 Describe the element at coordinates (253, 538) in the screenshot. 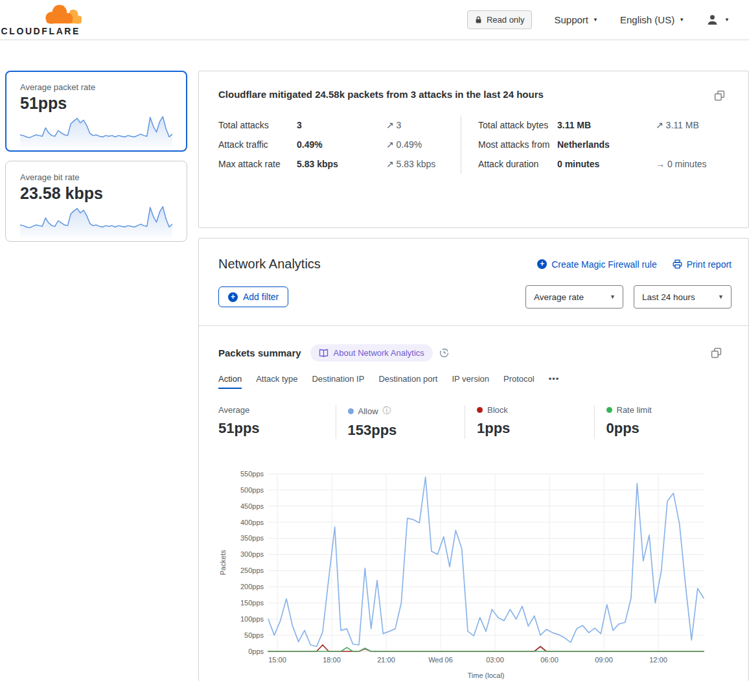

I see `svg-text: 350pps` at that location.